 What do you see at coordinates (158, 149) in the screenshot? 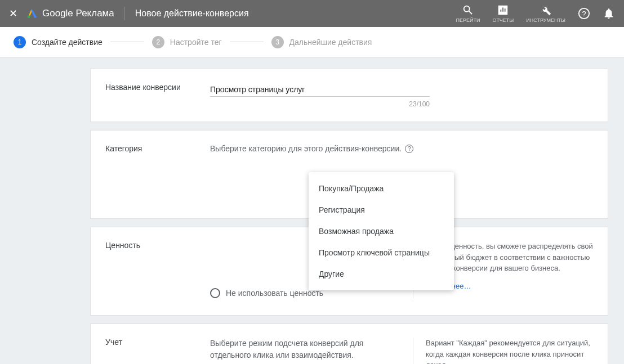
I see `category-label: Категория` at bounding box center [158, 149].